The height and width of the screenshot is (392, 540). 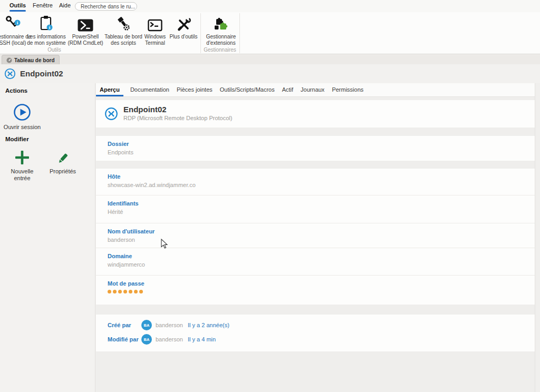 I want to click on ribbon-search-input: Recherche dans le ru..., so click(x=106, y=6).